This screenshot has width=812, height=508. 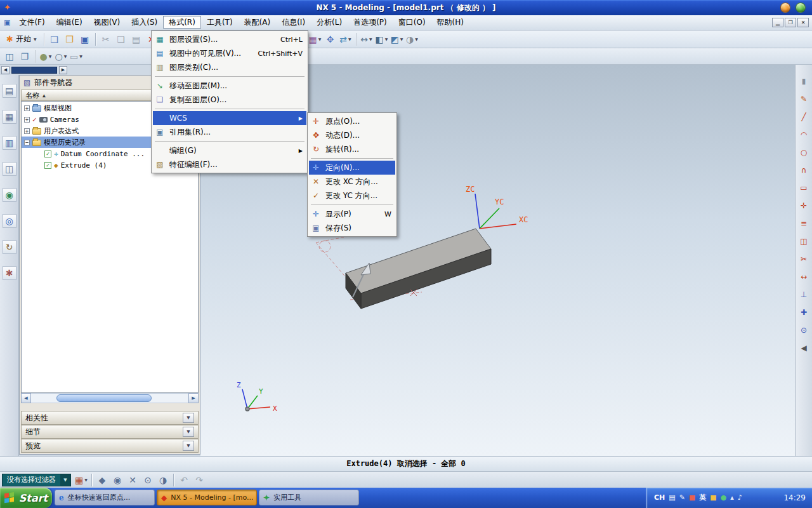 I want to click on start-button: Start, so click(x=26, y=498).